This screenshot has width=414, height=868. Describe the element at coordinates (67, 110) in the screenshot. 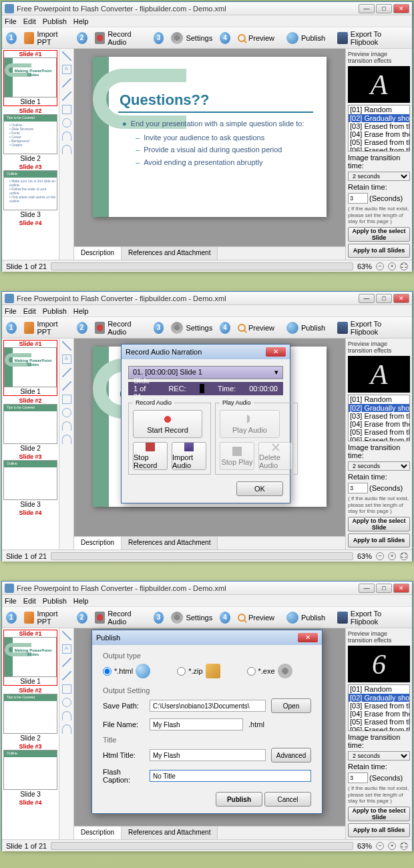

I see `rect-tool` at that location.